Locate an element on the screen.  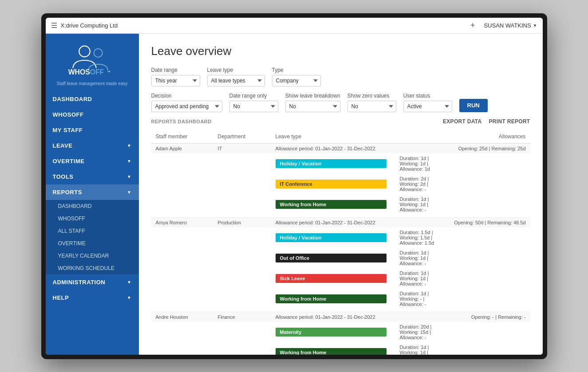
col-header-department: Department is located at coordinates (242, 137).